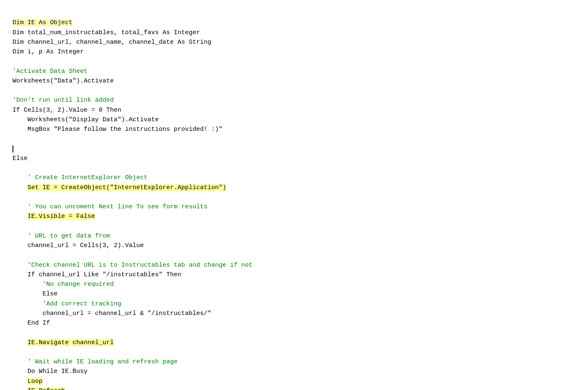  I want to click on code-segment: refresh page, so click(153, 362).